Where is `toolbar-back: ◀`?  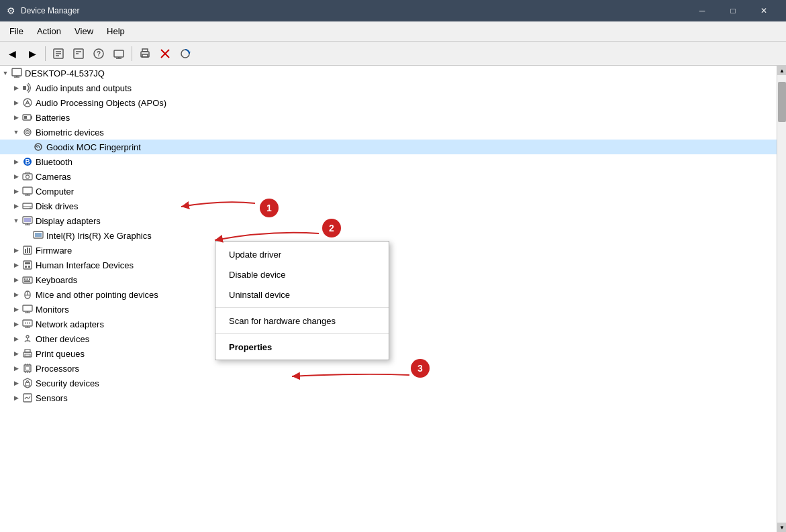
toolbar-back: ◀ is located at coordinates (12, 54).